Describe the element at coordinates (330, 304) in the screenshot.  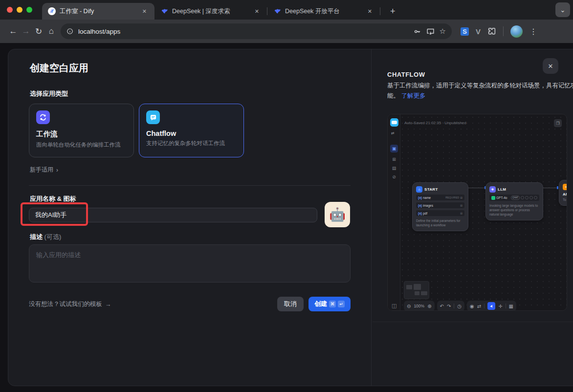
I see `create-button: 创建 ⌘ ↵` at that location.